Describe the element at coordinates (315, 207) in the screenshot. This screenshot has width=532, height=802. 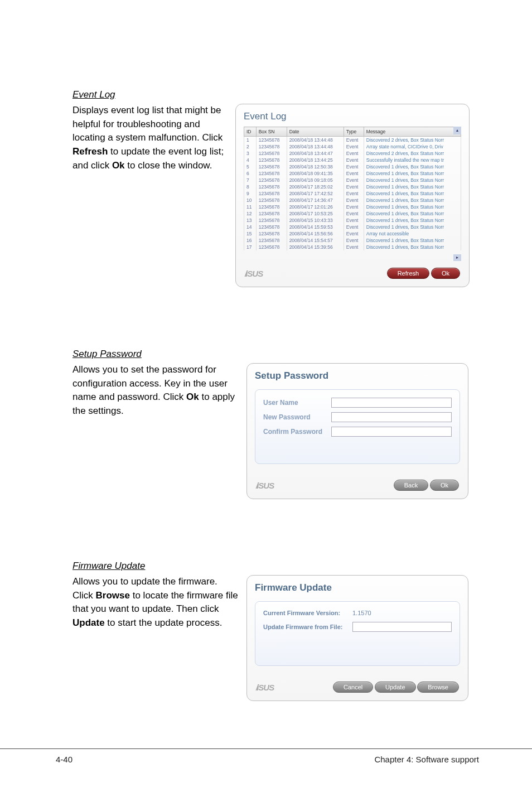
I see `cell-date: 2008/04/17 12:01:26` at that location.